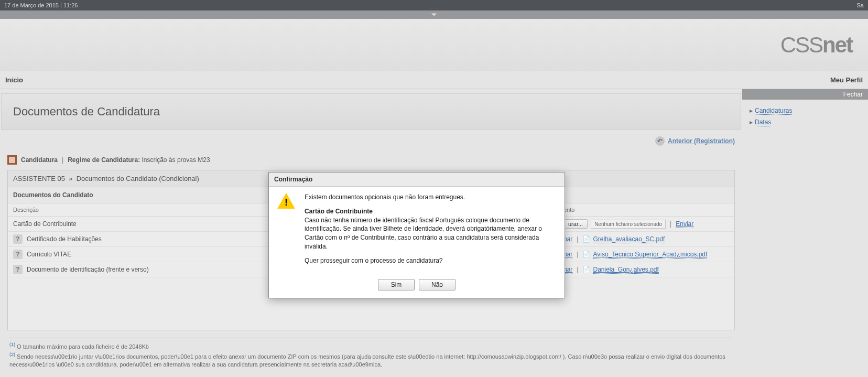 This screenshot has width=868, height=377. Describe the element at coordinates (371, 112) in the screenshot. I see `page-title: Documentos de Candidatura` at that location.